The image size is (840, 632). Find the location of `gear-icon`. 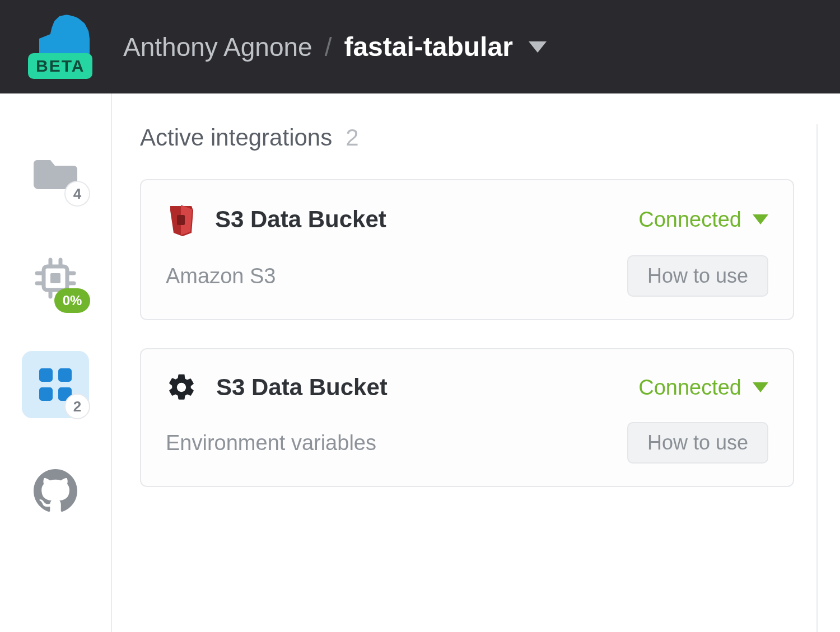

gear-icon is located at coordinates (181, 387).